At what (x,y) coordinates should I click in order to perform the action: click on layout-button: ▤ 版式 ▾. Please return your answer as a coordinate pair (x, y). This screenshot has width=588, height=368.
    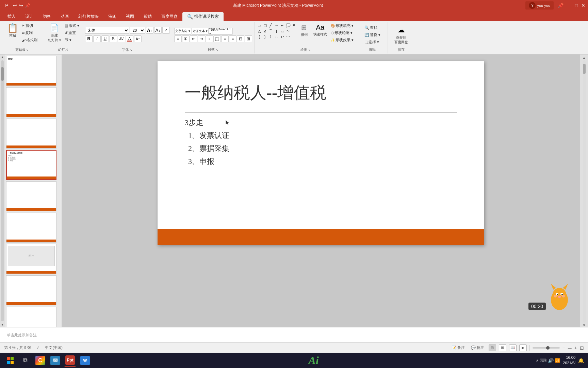
    Looking at the image, I should click on (72, 26).